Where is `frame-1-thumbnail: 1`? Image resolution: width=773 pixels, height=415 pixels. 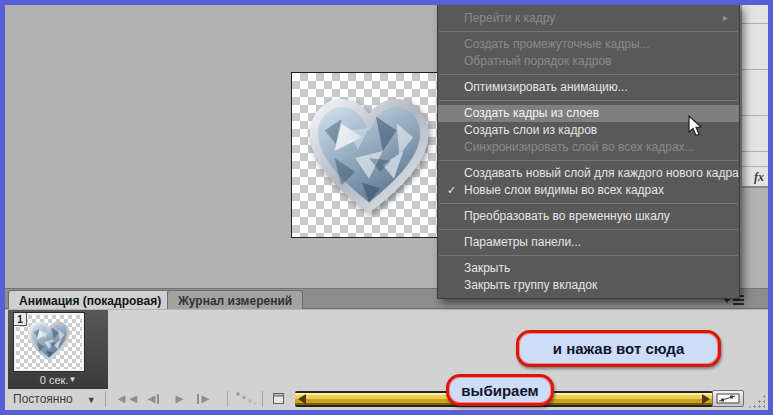
frame-1-thumbnail: 1 is located at coordinates (49, 342).